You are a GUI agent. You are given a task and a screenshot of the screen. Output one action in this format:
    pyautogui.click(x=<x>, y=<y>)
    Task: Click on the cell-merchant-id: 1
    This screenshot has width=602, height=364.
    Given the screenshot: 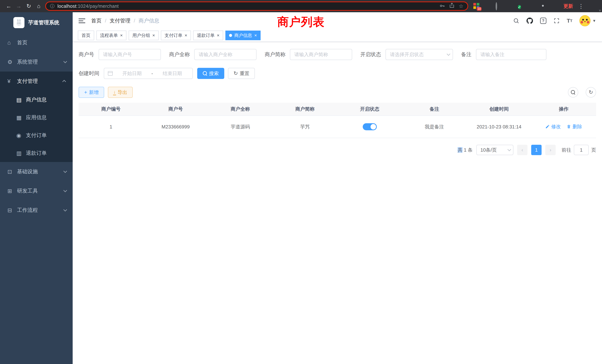 What is the action you would take?
    pyautogui.click(x=111, y=127)
    